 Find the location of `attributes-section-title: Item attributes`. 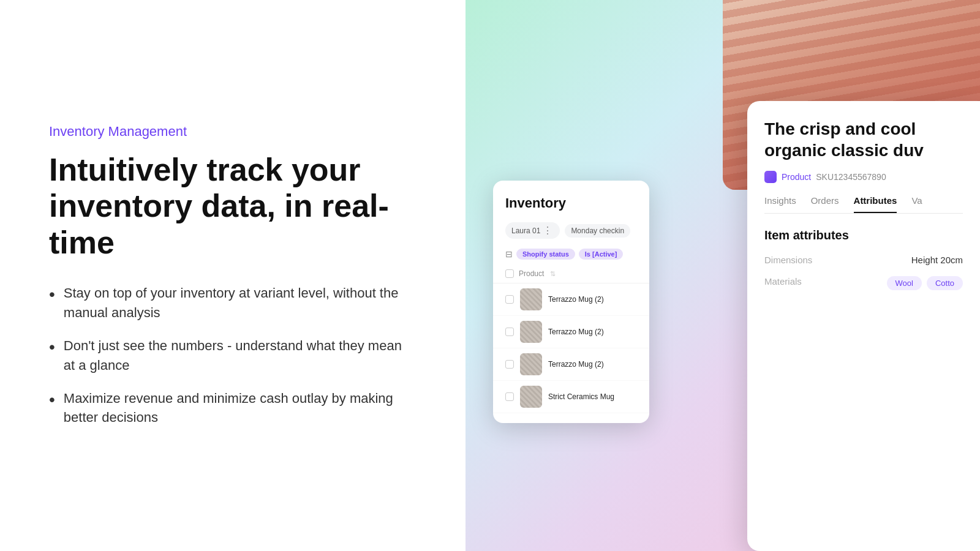

attributes-section-title: Item attributes is located at coordinates (864, 235).